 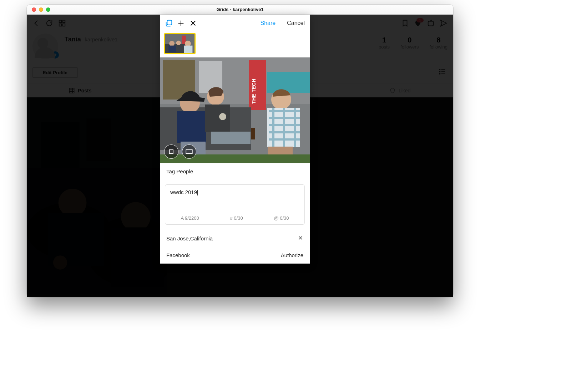 What do you see at coordinates (268, 23) in the screenshot?
I see `share-button: Share` at bounding box center [268, 23].